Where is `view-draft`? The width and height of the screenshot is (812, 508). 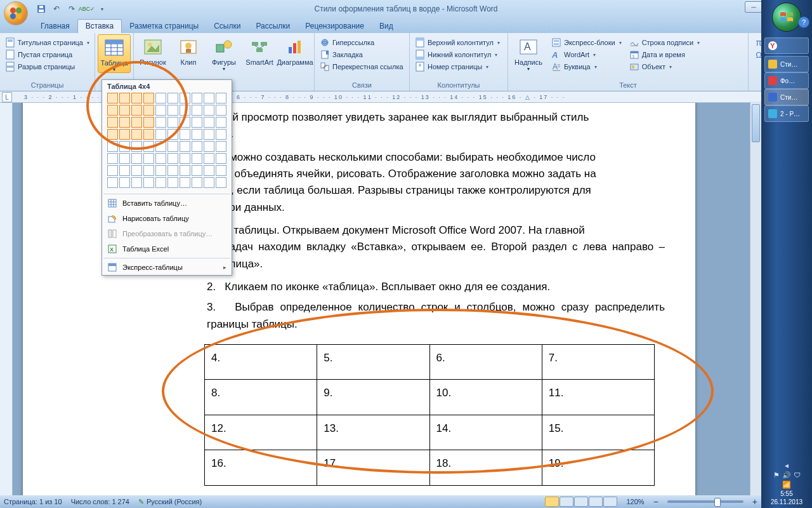 view-draft is located at coordinates (610, 502).